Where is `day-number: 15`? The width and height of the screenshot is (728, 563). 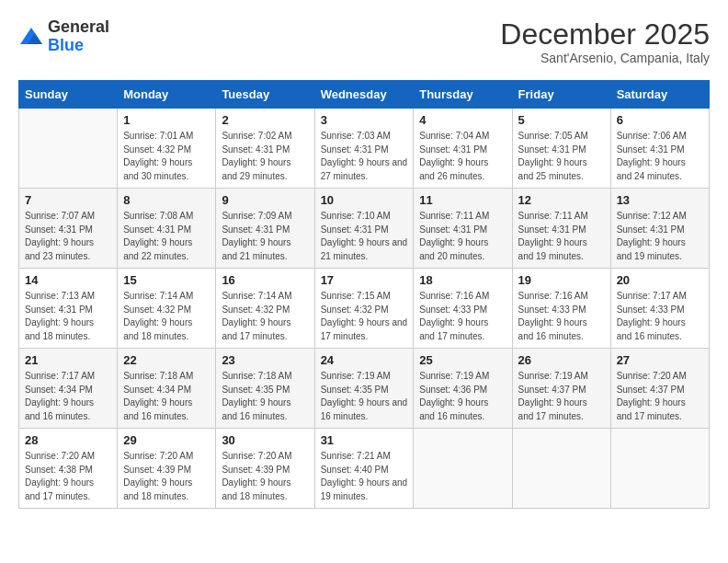 day-number: 15 is located at coordinates (166, 280).